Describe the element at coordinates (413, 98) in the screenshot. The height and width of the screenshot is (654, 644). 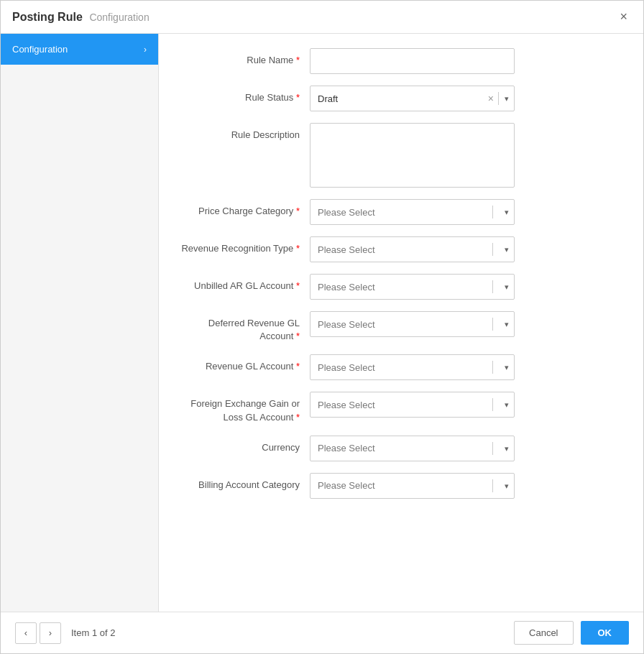
I see `rule-status-wrapper: Draft Active Inactive × ▾` at that location.